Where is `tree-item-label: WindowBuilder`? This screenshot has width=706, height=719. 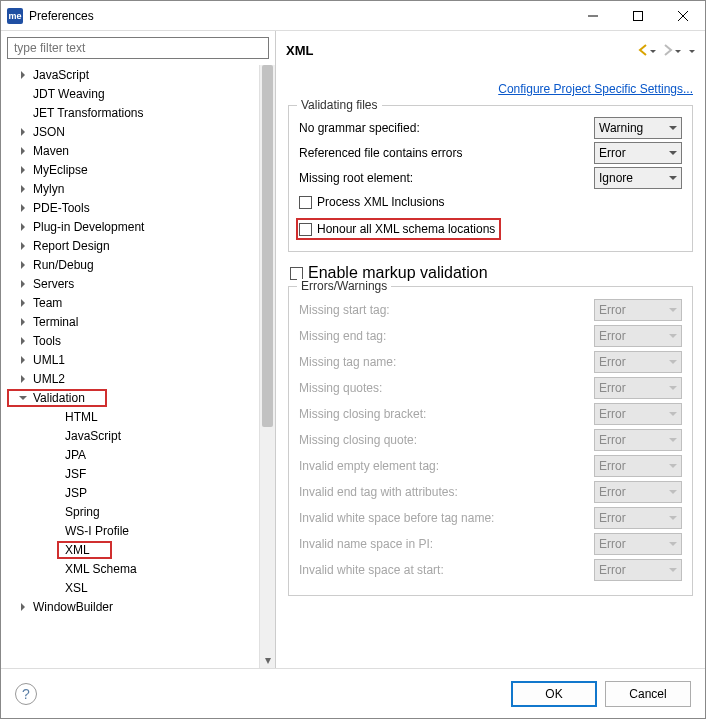 tree-item-label: WindowBuilder is located at coordinates (73, 607).